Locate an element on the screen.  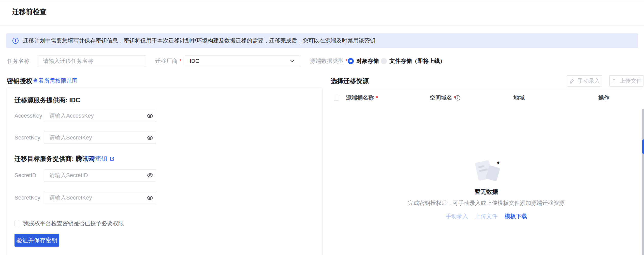
task-name-input is located at coordinates (92, 61).